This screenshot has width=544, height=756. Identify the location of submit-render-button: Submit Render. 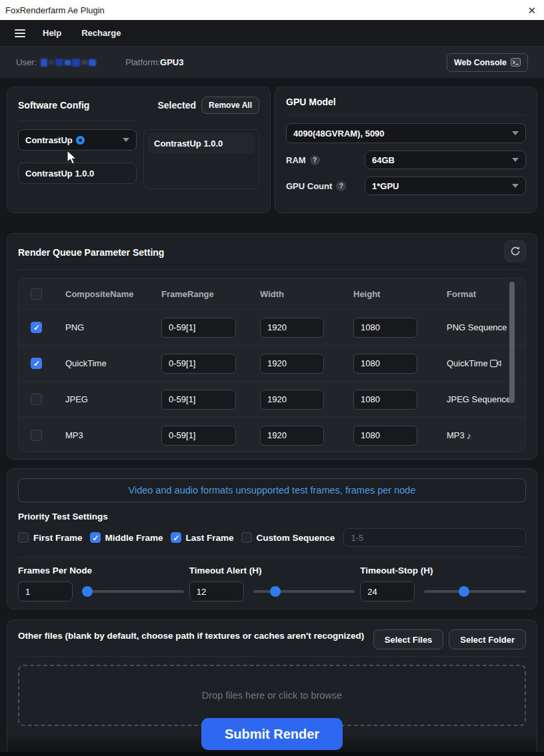
(272, 734).